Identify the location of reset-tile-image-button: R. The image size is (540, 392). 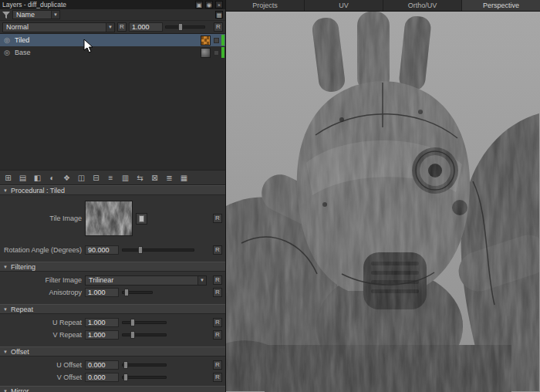
(218, 218).